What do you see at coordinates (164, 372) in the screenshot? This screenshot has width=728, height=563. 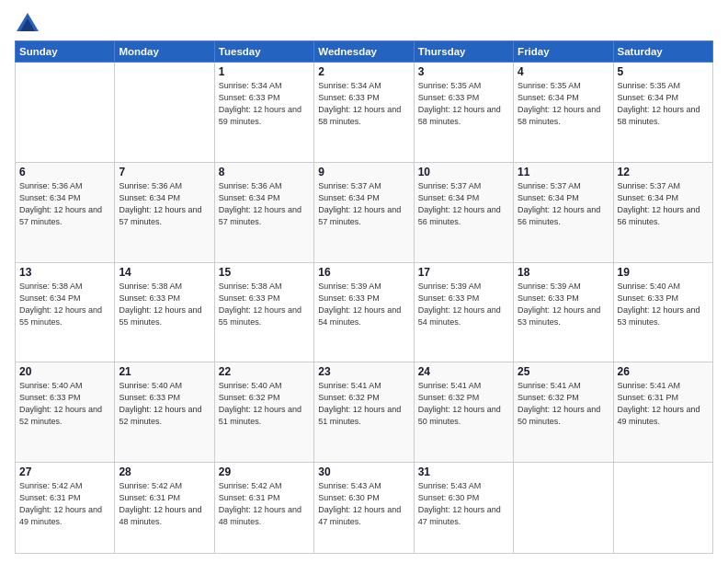 I see `day-number: 21` at bounding box center [164, 372].